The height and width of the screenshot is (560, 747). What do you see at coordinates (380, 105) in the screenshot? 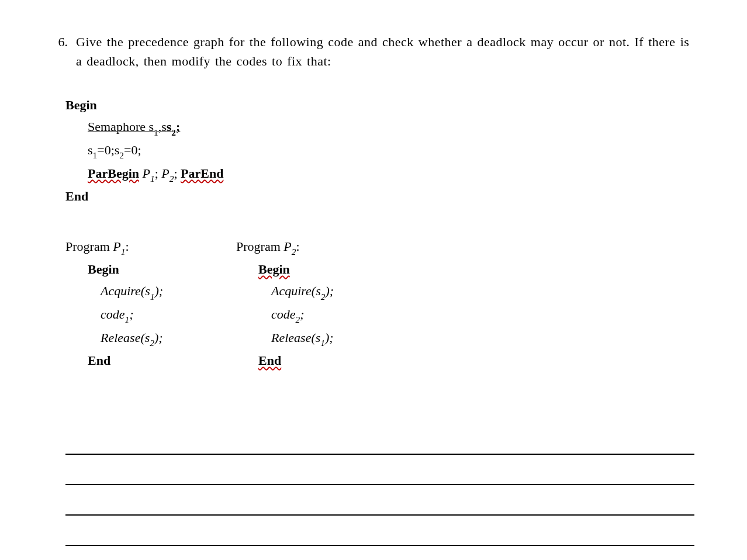
I see `begin-keyword: Begin` at bounding box center [380, 105].